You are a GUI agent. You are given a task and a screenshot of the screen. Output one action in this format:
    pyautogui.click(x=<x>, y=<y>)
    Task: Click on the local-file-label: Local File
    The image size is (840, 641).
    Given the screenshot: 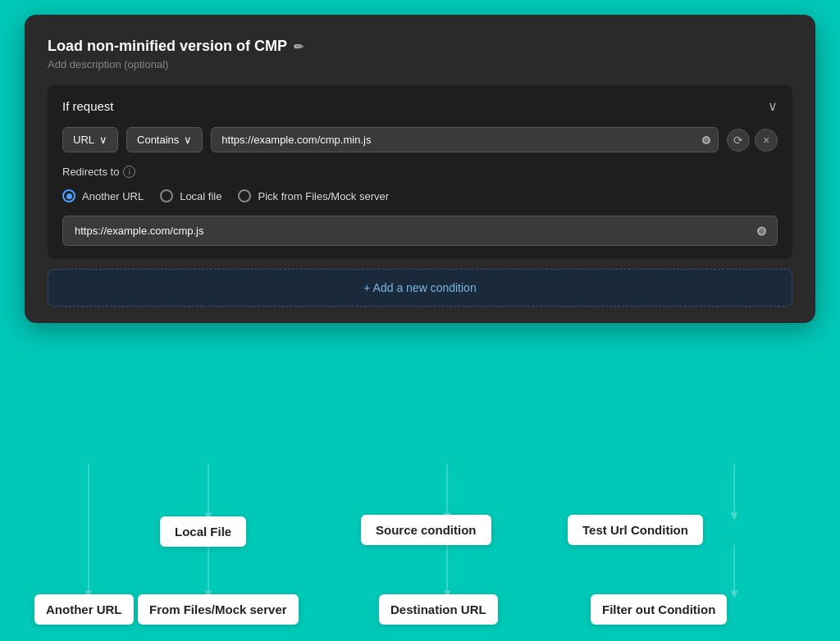 What is the action you would take?
    pyautogui.click(x=203, y=531)
    